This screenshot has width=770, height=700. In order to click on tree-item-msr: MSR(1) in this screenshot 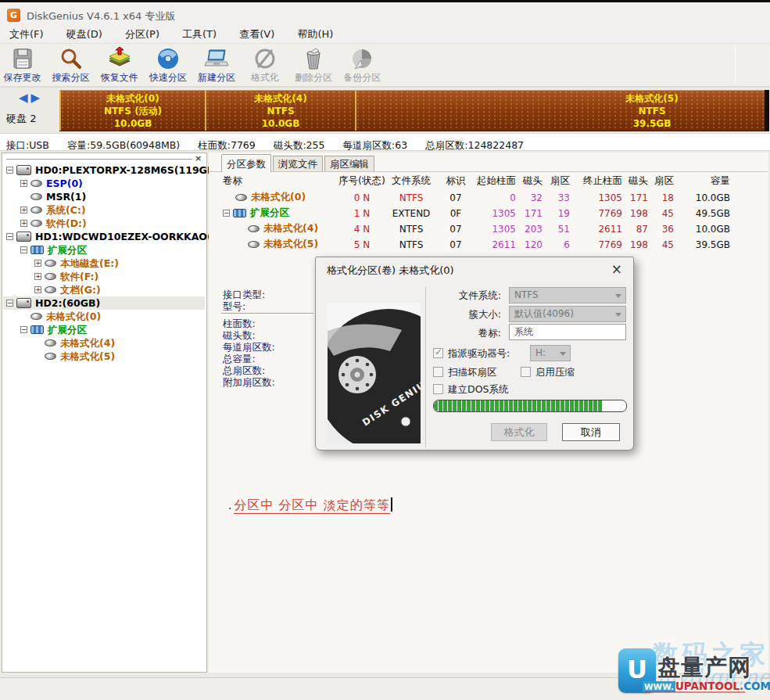, I will do `click(104, 197)`.